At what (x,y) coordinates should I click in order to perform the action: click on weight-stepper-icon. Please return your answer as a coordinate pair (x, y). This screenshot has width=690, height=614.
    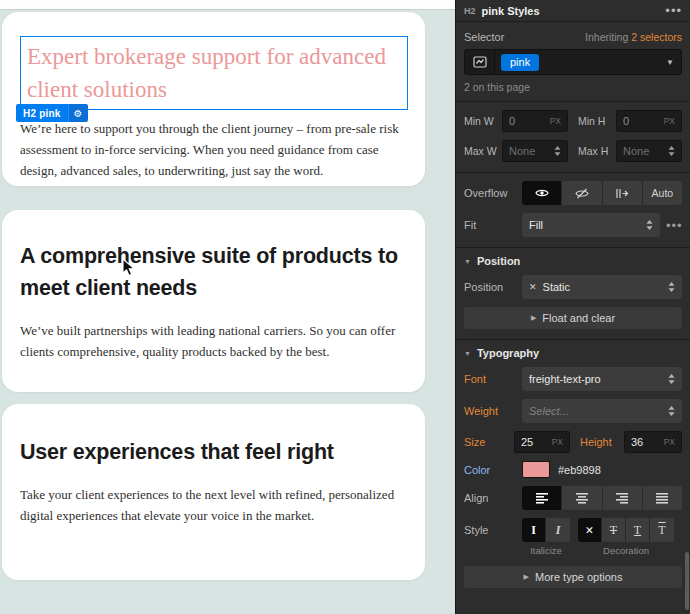
    Looking at the image, I should click on (672, 411).